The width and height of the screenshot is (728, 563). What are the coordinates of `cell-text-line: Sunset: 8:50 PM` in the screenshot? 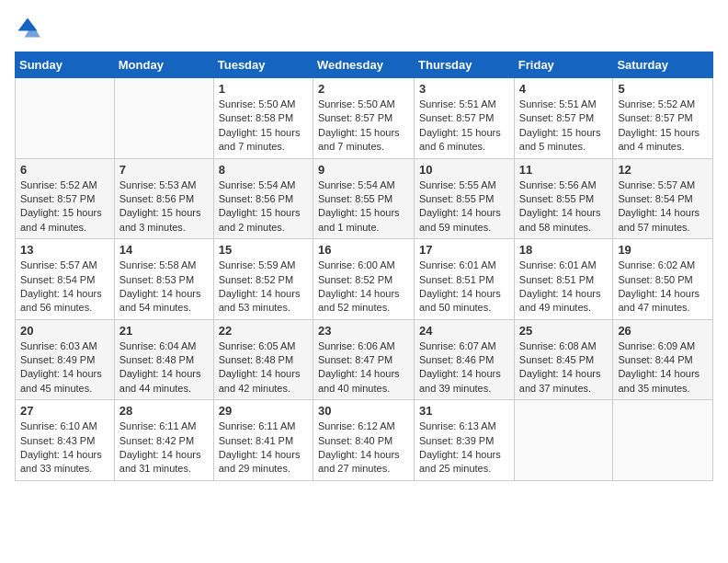 It's located at (663, 280).